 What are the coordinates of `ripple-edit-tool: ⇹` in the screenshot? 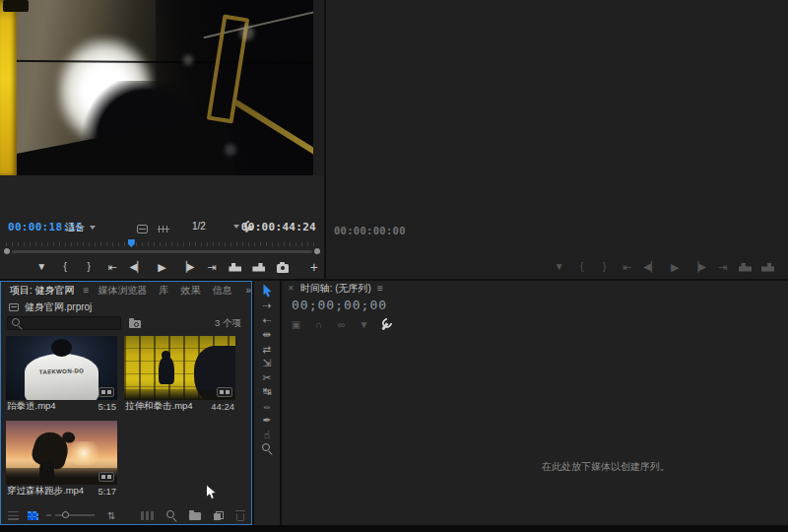 It's located at (267, 335).